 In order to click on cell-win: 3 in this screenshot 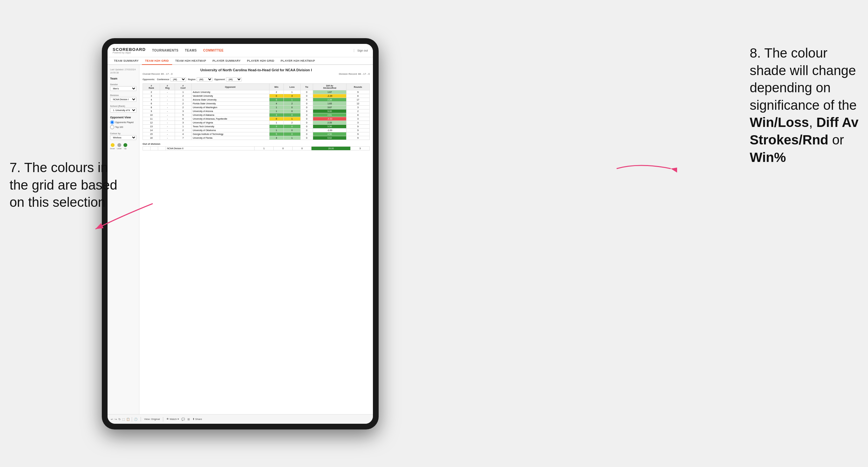, I will do `click(276, 115)`.